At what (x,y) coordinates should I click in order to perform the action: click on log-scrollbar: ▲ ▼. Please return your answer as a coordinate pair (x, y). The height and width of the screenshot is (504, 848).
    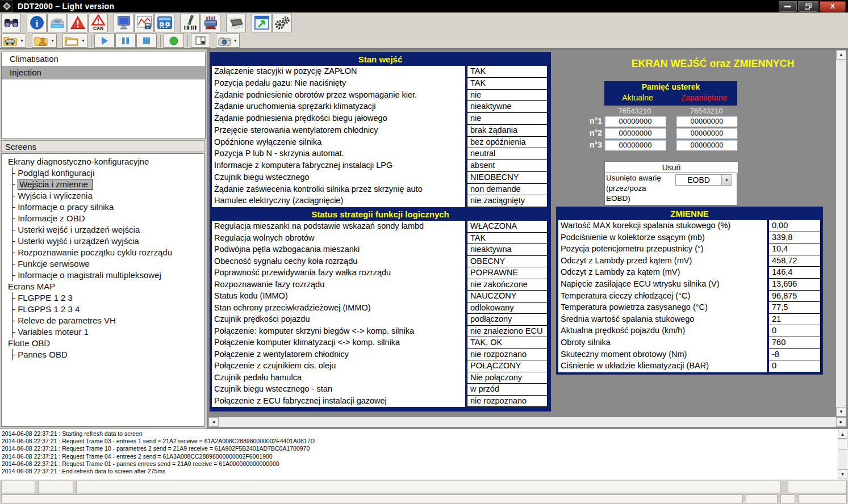
    Looking at the image, I should click on (843, 454).